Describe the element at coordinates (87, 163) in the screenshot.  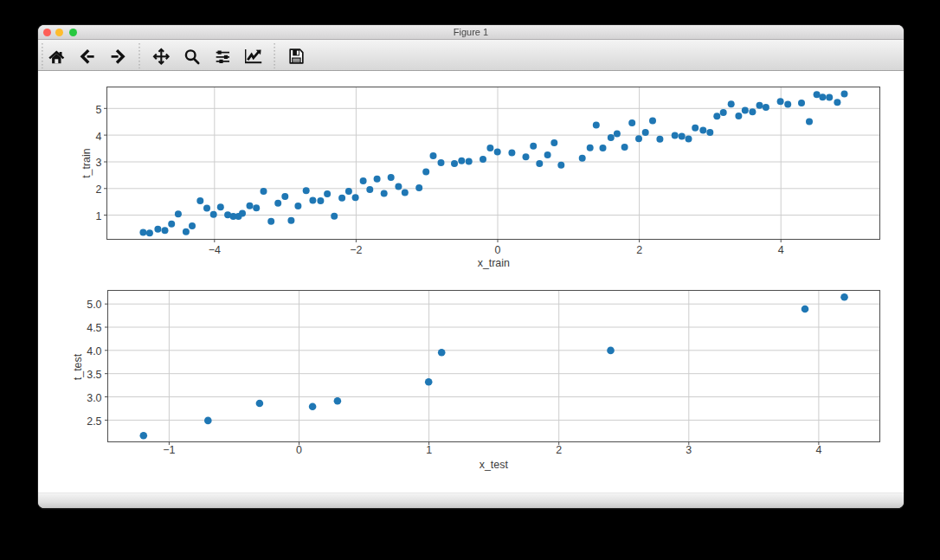
I see `svg-text: t_train` at that location.